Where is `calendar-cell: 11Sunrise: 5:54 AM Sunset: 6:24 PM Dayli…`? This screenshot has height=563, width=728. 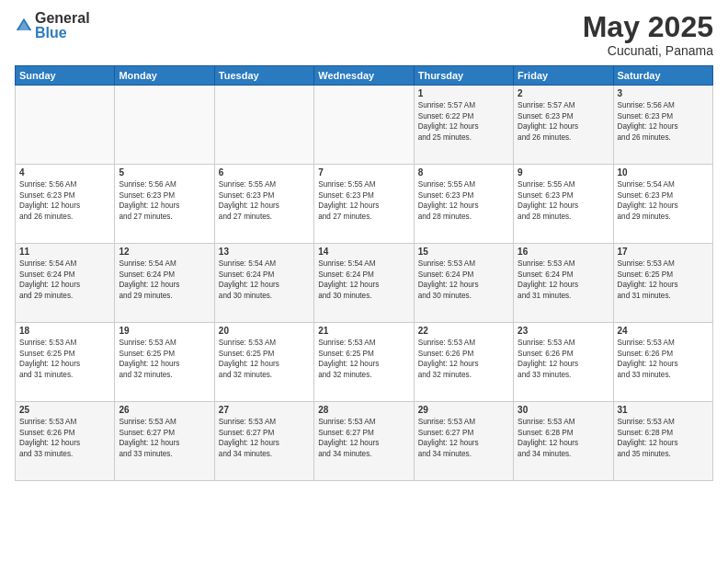
calendar-cell: 11Sunrise: 5:54 AM Sunset: 6:24 PM Dayli… is located at coordinates (65, 283).